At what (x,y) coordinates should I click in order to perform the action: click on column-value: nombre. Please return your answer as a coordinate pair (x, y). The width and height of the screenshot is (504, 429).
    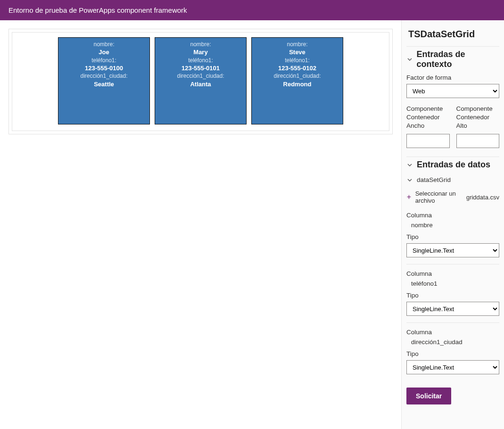
    Looking at the image, I should click on (455, 225).